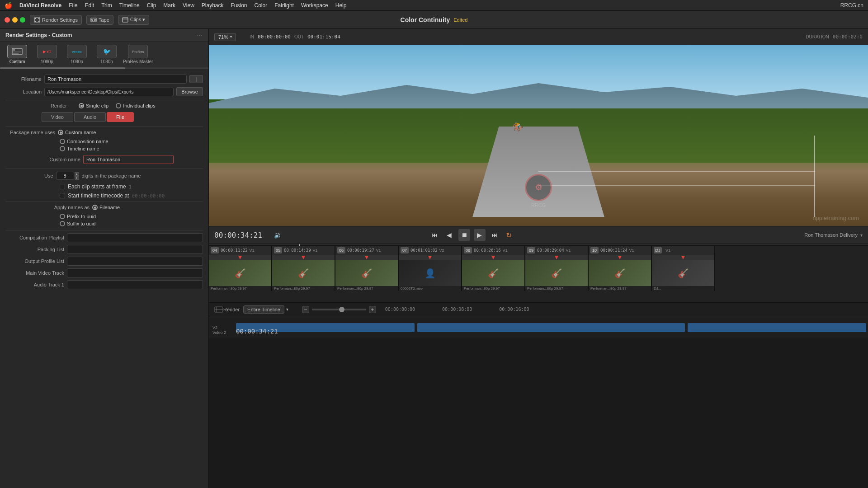 Image resolution: width=868 pixels, height=488 pixels. What do you see at coordinates (61, 132) in the screenshot?
I see `custom-name-radio` at bounding box center [61, 132].